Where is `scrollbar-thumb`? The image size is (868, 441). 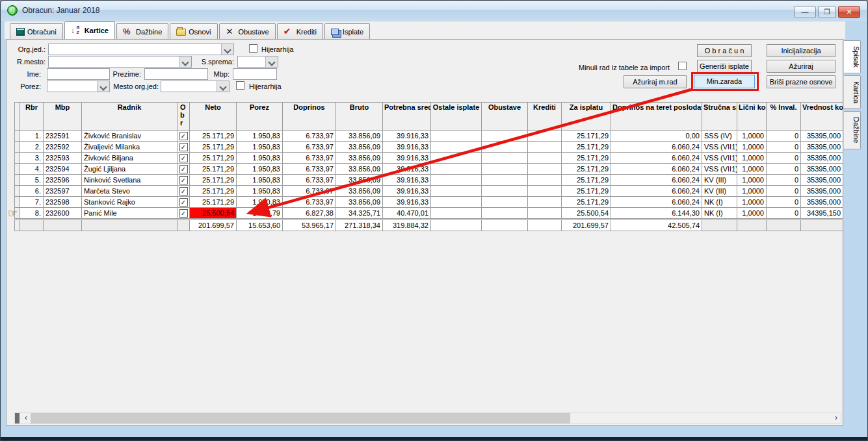
scrollbar-thumb is located at coordinates (300, 418).